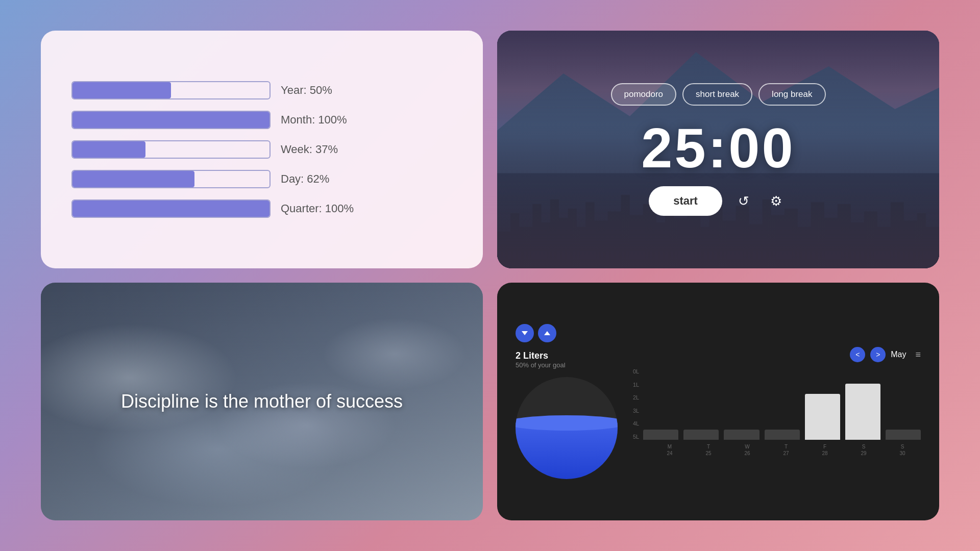 The width and height of the screenshot is (980, 551). I want to click on water-goal: 50% of your goal, so click(567, 365).